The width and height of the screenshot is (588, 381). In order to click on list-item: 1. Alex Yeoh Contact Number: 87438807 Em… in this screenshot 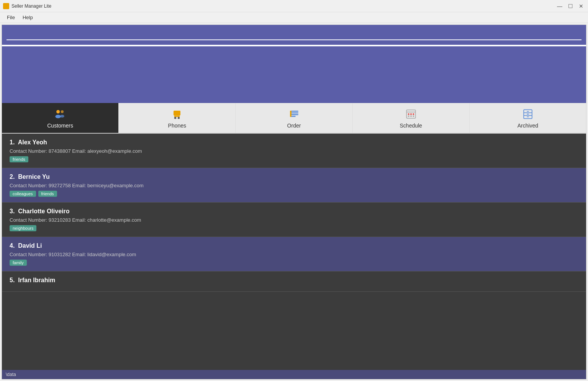, I will do `click(294, 151)`.